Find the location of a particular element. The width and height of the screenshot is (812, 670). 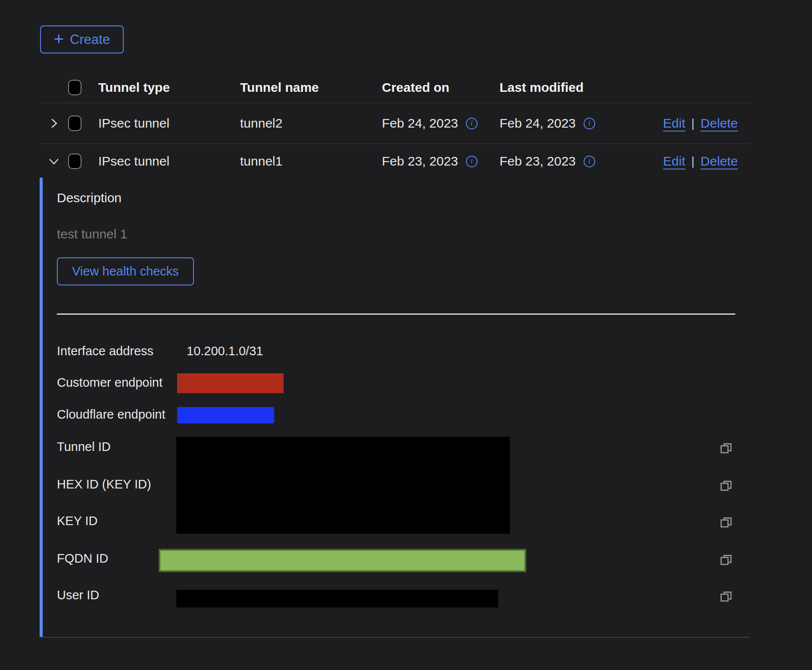

plus-icon: + is located at coordinates (59, 39).